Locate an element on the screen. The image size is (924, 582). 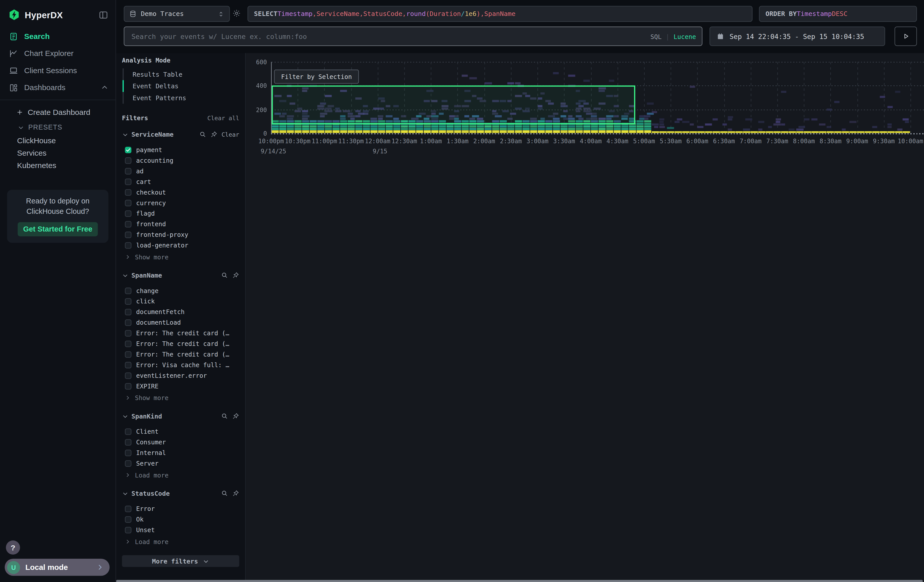
filter-option-documentfetch: documentFetch is located at coordinates (180, 312).